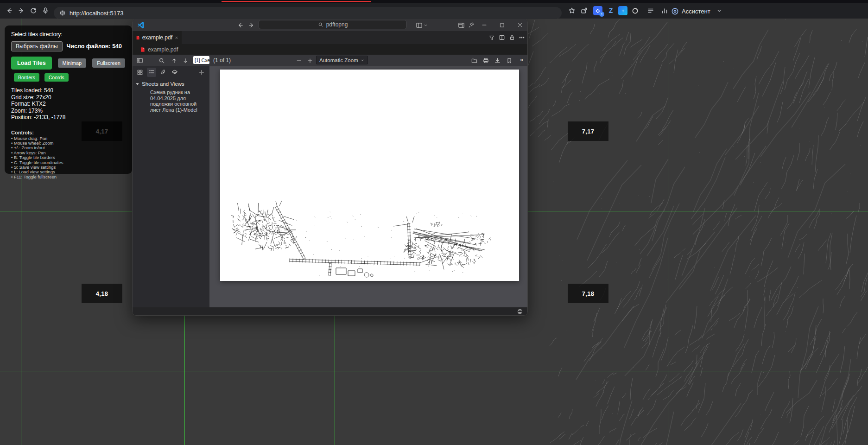  I want to click on split-editor-icon, so click(502, 38).